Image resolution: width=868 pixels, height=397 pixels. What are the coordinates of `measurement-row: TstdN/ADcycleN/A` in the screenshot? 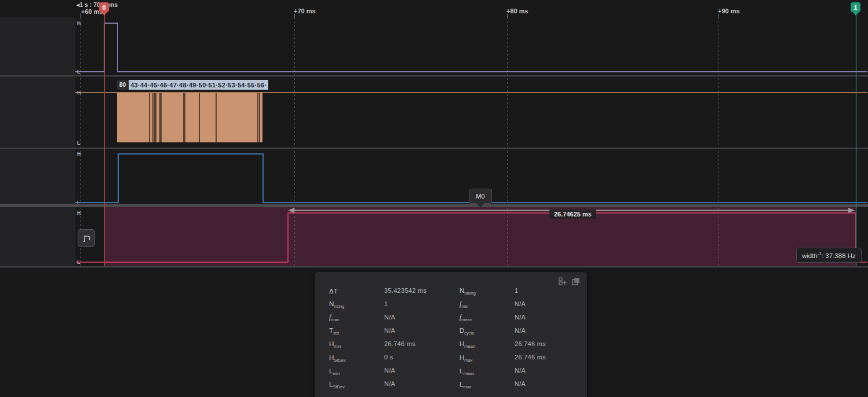 It's located at (458, 330).